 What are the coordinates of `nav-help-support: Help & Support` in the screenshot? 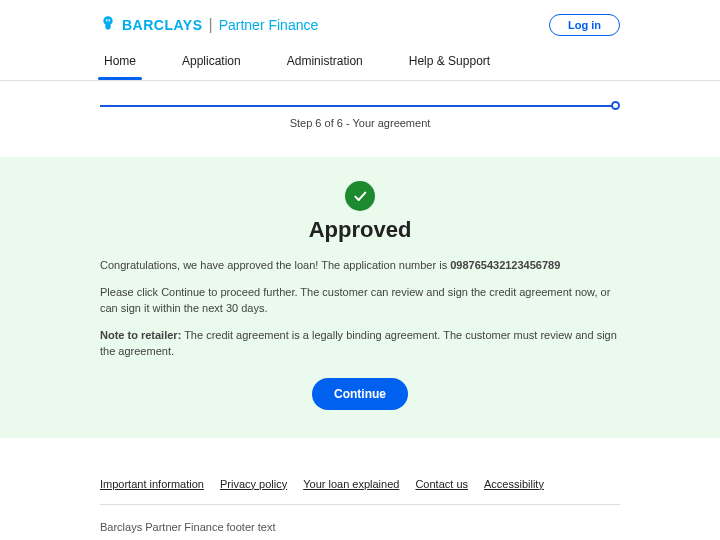 It's located at (450, 62).